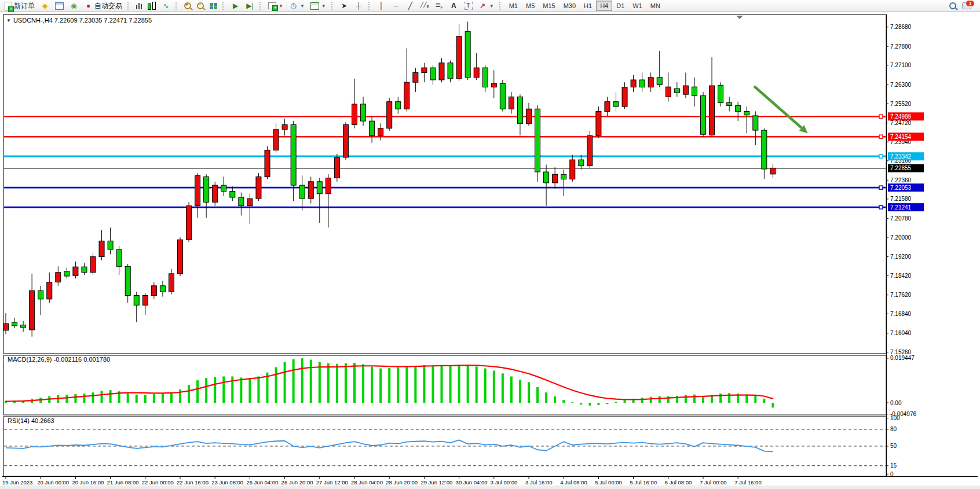  Describe the element at coordinates (539, 483) in the screenshot. I see `svg-text: 3 Jul 16:00` at that location.